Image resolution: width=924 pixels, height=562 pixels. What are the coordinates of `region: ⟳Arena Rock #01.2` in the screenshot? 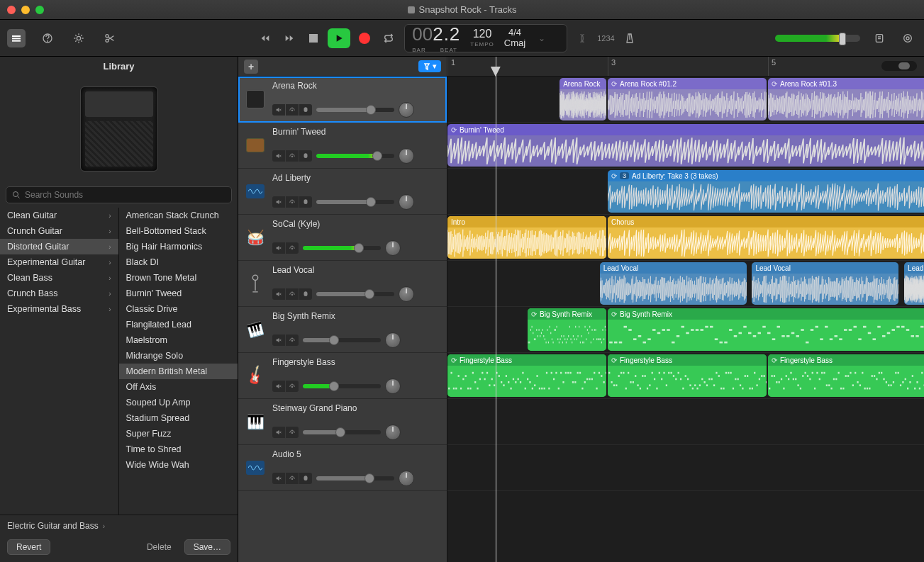 It's located at (687, 99).